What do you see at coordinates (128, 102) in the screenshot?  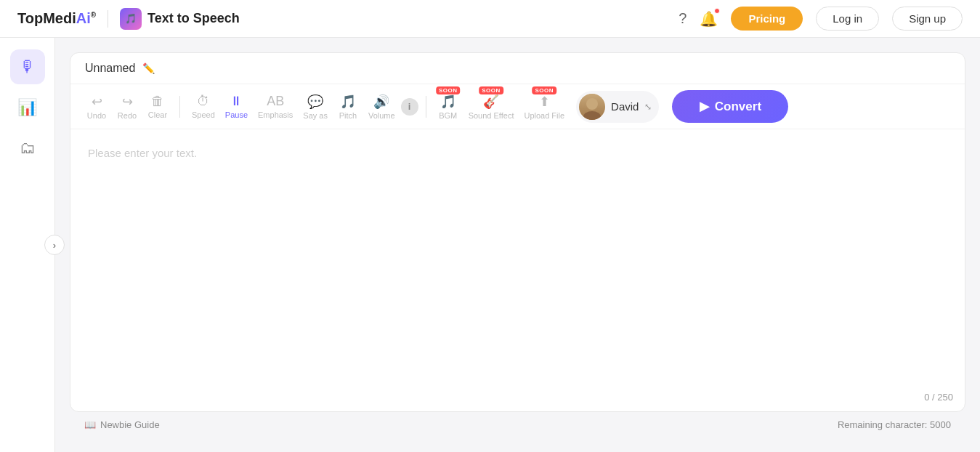 I see `redo-icon: ↪` at bounding box center [128, 102].